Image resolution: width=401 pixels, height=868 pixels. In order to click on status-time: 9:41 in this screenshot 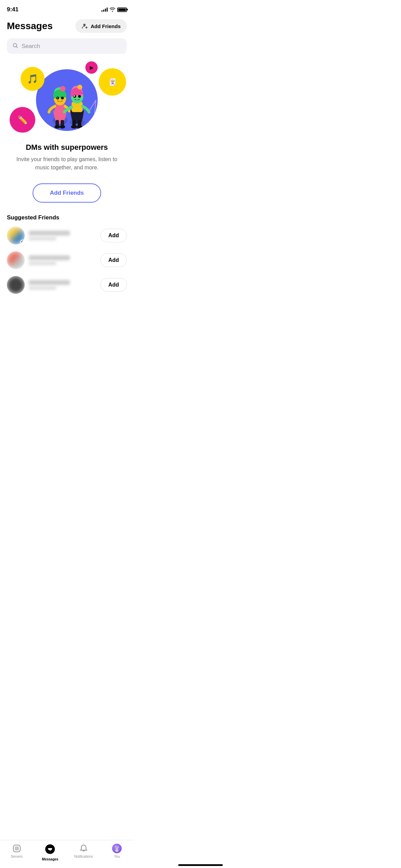, I will do `click(13, 10)`.